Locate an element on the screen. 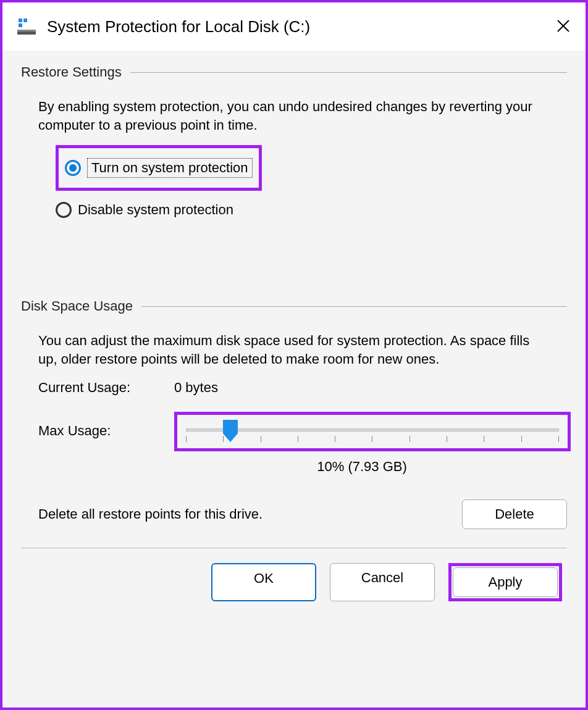 The width and height of the screenshot is (588, 710). delete-restore-points-text: Delete all restore points for this drive… is located at coordinates (244, 514).